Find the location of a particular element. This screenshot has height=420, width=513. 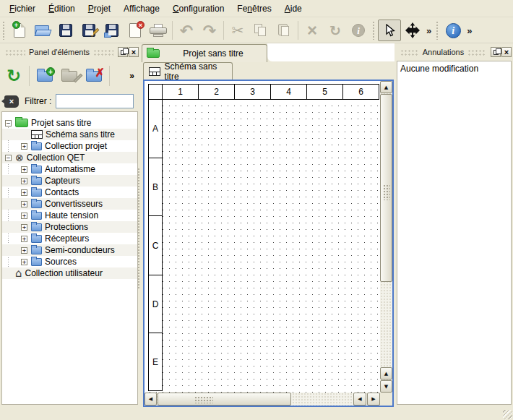

clear-filter-button: × is located at coordinates (12, 101).